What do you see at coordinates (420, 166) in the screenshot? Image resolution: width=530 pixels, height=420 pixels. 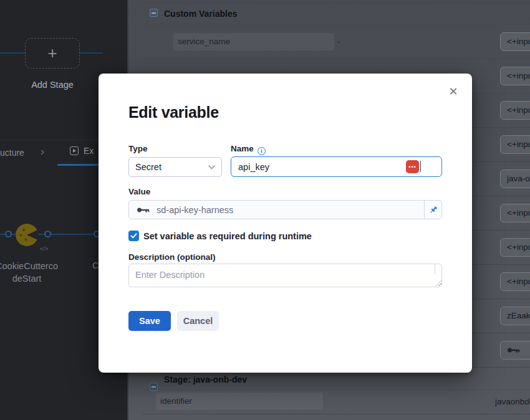 I see `text-caret` at bounding box center [420, 166].